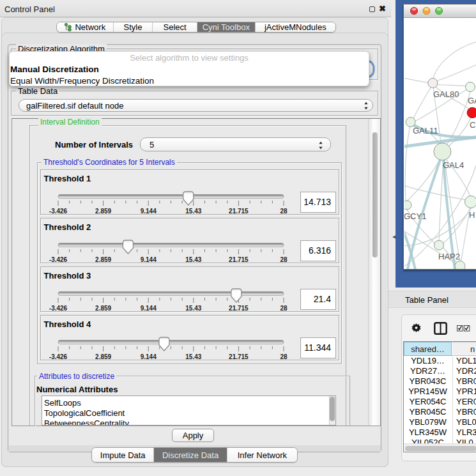 The width and height of the screenshot is (476, 476). What do you see at coordinates (426, 130) in the screenshot?
I see `svg-text: GAL11` at bounding box center [426, 130].